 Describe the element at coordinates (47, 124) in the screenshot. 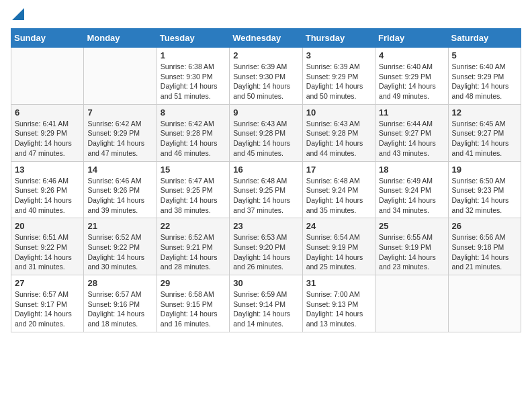

I see `day-info-text: Sunrise: 6:41 AM` at that location.